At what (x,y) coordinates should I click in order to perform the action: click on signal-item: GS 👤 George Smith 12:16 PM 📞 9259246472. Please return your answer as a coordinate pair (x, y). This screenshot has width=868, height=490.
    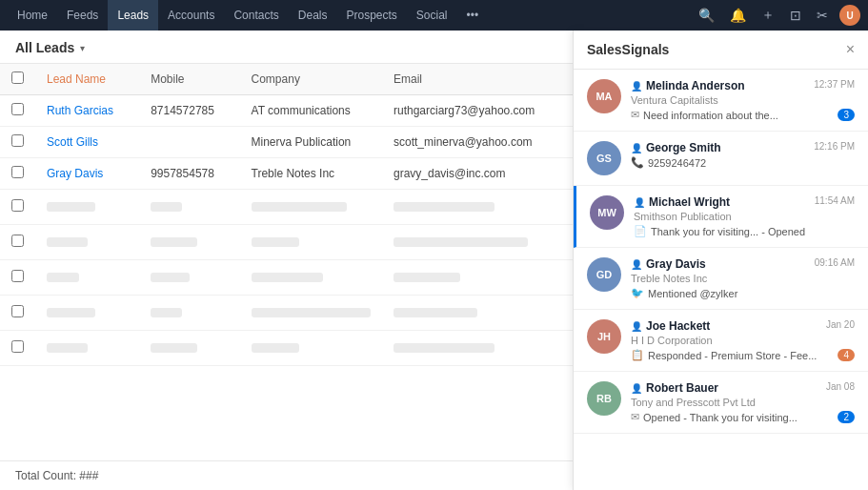
    Looking at the image, I should click on (720, 158).